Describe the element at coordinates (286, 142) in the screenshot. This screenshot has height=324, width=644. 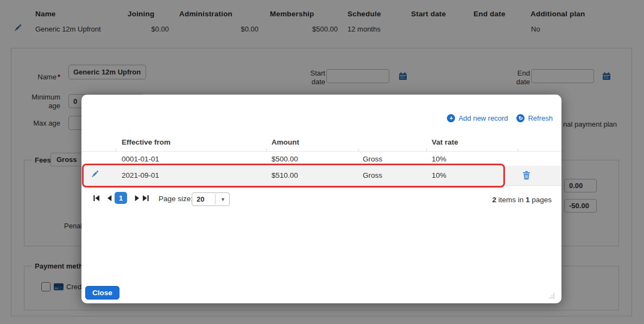
I see `modal-col-amount: Amount` at that location.